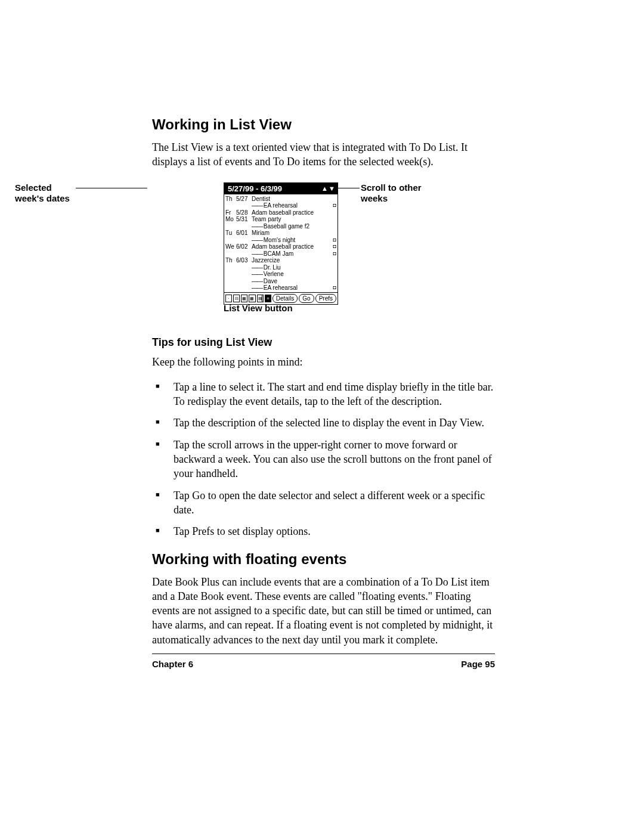 This screenshot has height=833, width=644. Describe the element at coordinates (281, 199) in the screenshot. I see `list-item: Th5/27Dentist` at that location.